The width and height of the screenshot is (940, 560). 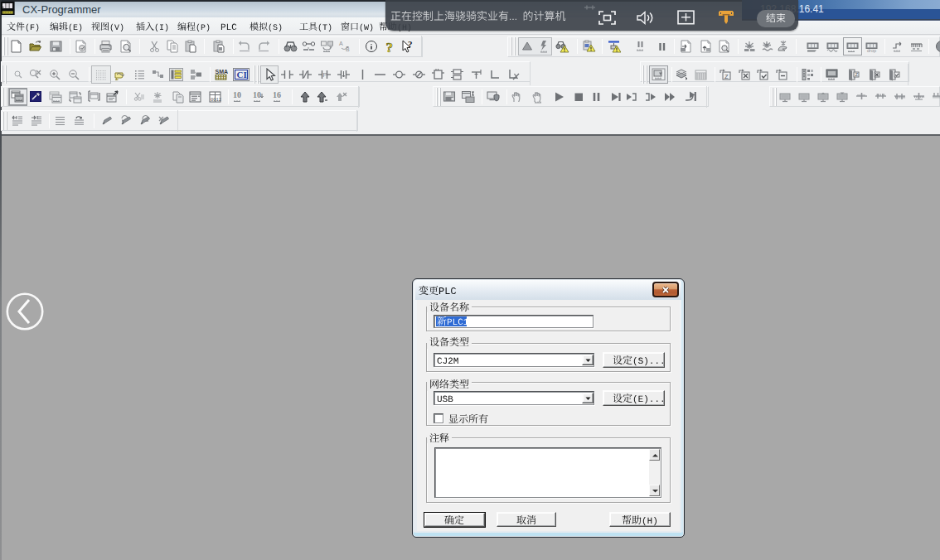 I want to click on svg-text: P, so click(x=325, y=75).